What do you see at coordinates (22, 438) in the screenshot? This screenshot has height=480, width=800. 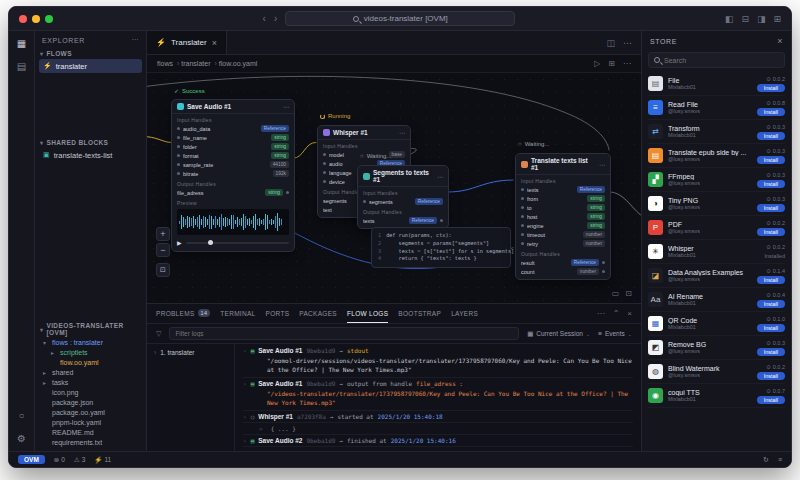 I see `settings-gear-icon: ⚙` at bounding box center [22, 438].